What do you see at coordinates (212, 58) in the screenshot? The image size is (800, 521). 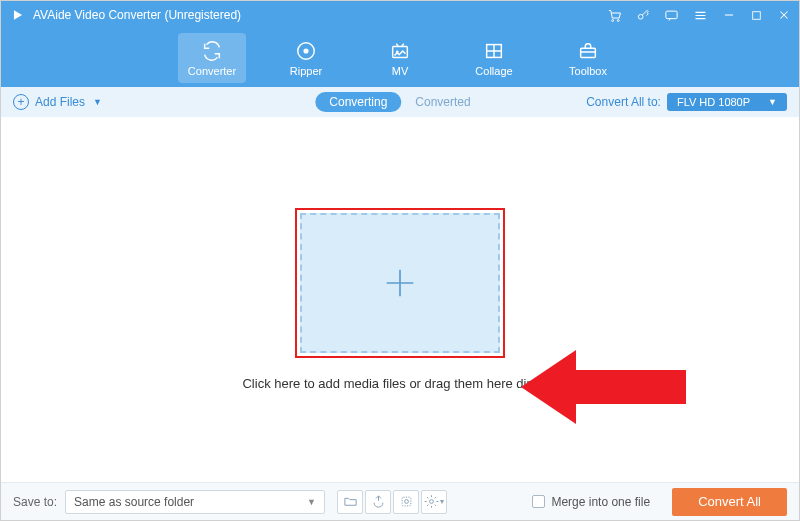 I see `tab-converter: Converter` at bounding box center [212, 58].